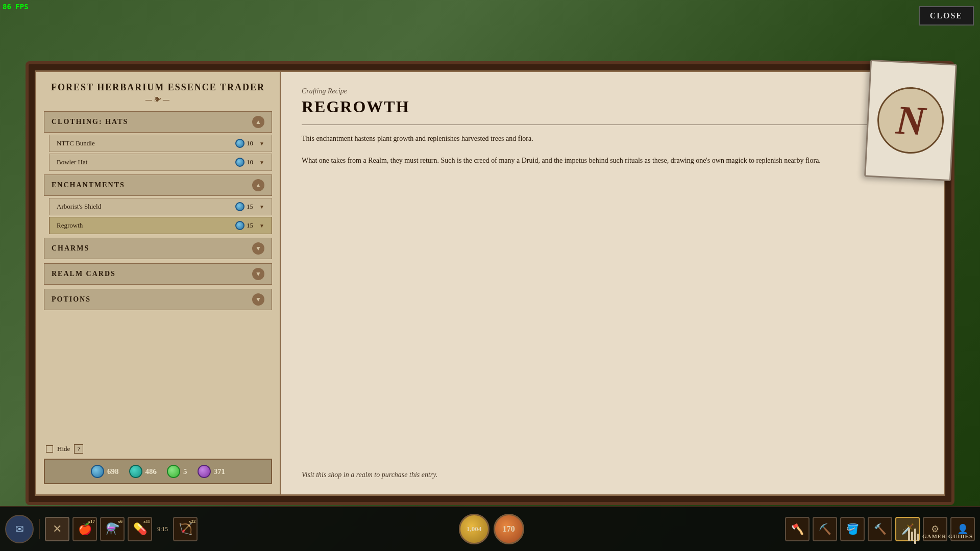  What do you see at coordinates (258, 122) in the screenshot?
I see `clothing-hats-icon: ▲` at bounding box center [258, 122].